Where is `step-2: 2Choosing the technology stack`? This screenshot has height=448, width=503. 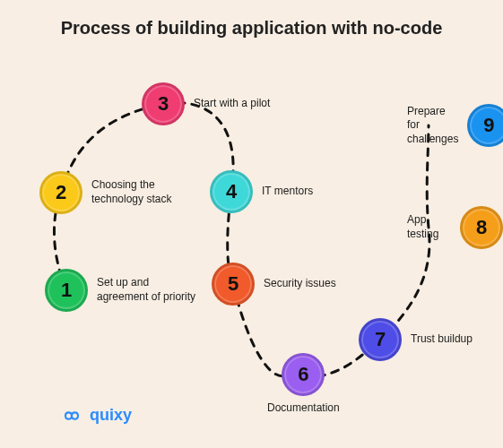
step-2: 2Choosing the technology stack is located at coordinates (117, 193).